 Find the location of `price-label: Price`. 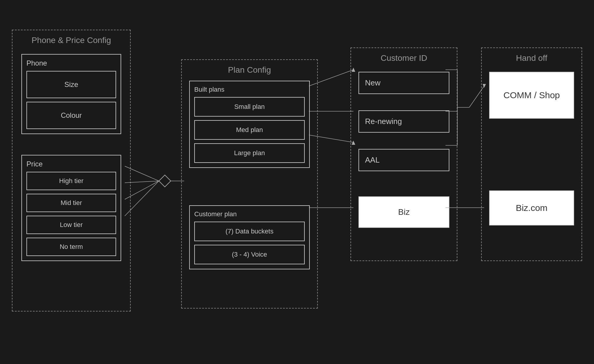

price-label: Price is located at coordinates (71, 164).